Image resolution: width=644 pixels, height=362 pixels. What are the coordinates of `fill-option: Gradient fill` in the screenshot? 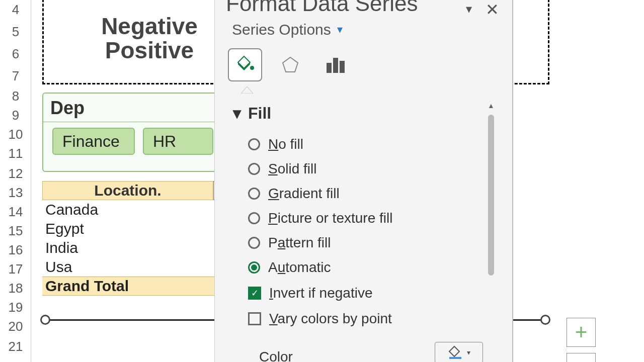 It's located at (369, 193).